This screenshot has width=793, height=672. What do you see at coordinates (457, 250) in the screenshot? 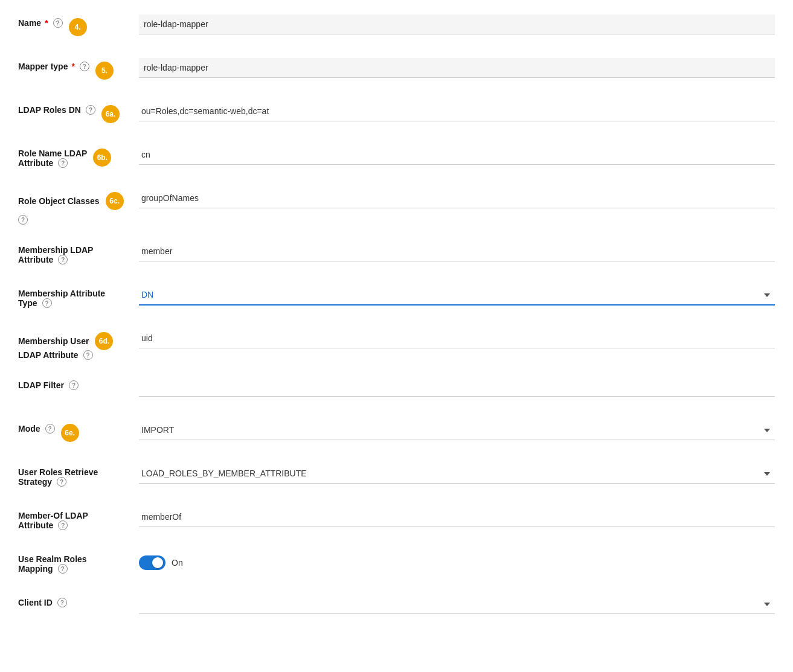
I see `membership-ldap-attribute-input-col` at bounding box center [457, 250].